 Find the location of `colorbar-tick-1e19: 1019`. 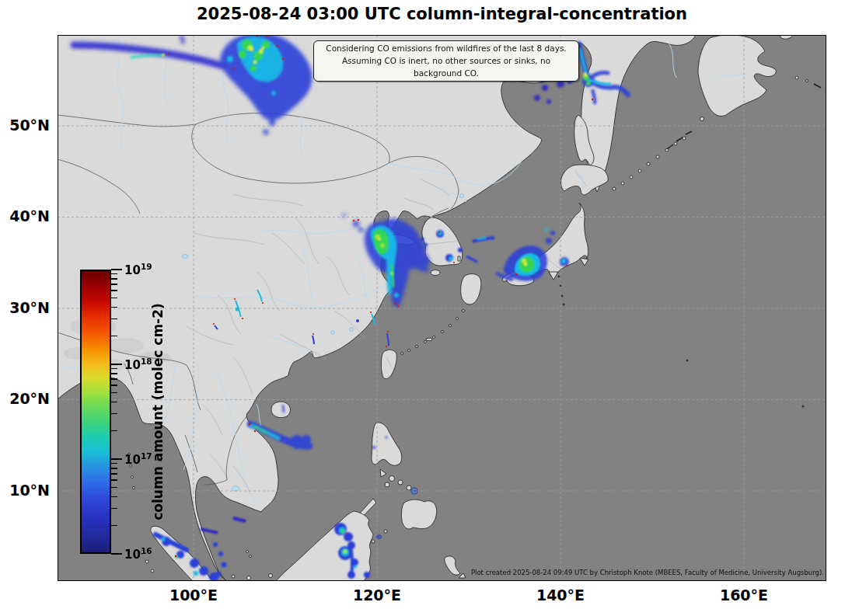

colorbar-tick-1e19: 1019 is located at coordinates (138, 270).